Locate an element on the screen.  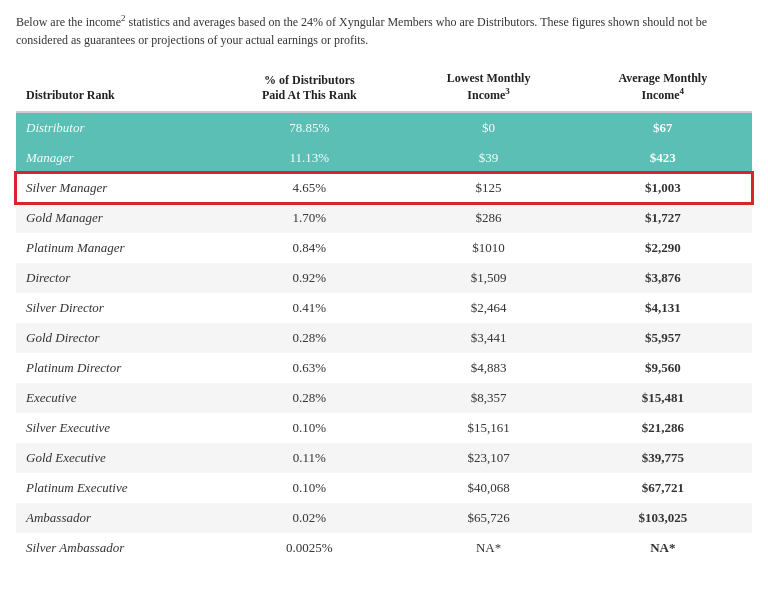
rank-cell: Gold Executive is located at coordinates (116, 458).